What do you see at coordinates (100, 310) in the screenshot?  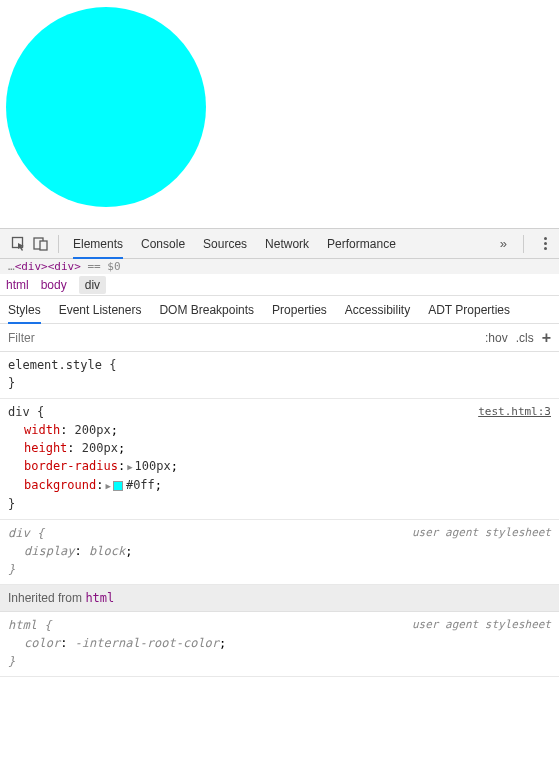 I see `subtab-event-listeners: Event Listeners` at bounding box center [100, 310].